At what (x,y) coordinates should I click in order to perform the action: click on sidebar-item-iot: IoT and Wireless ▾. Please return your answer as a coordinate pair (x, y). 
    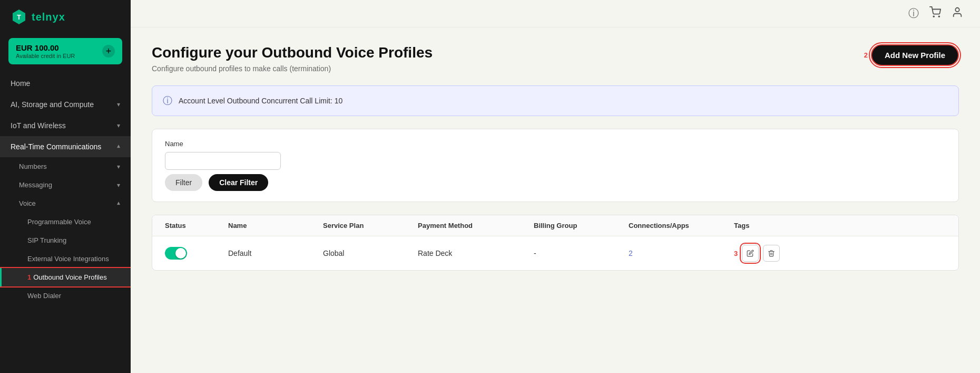
    Looking at the image, I should click on (65, 126).